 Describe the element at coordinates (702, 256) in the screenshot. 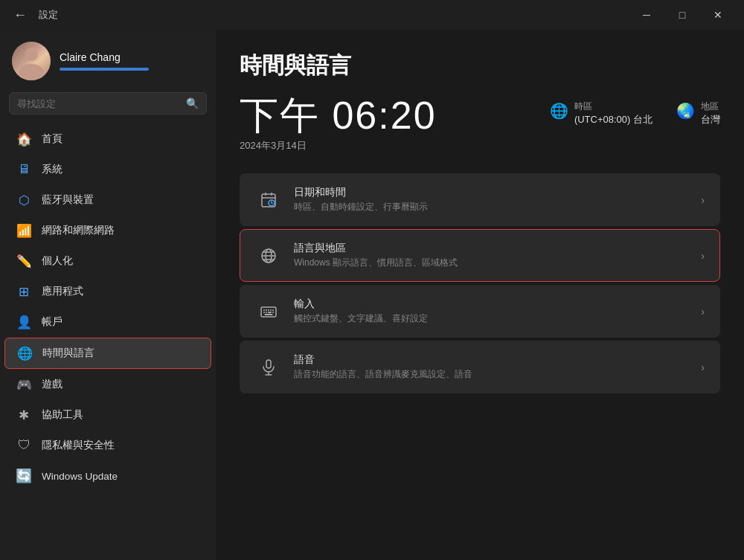

I see `language-chevron: ›` at that location.